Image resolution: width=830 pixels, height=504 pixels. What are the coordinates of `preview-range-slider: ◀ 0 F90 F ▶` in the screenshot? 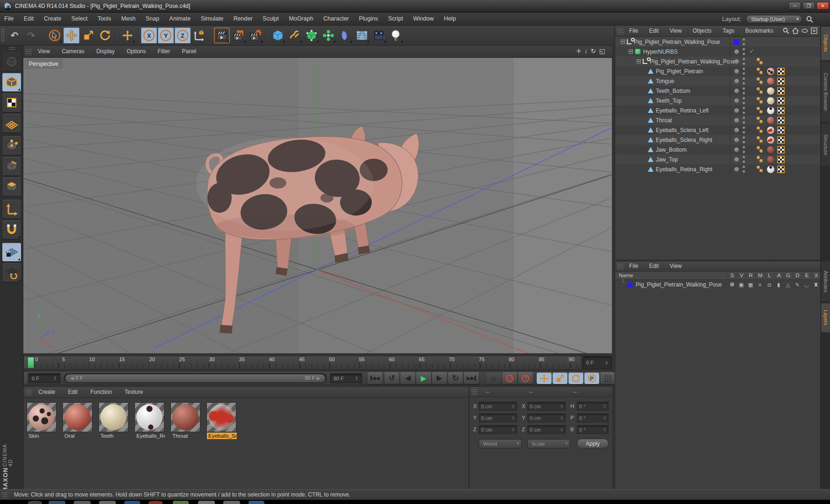 It's located at (195, 378).